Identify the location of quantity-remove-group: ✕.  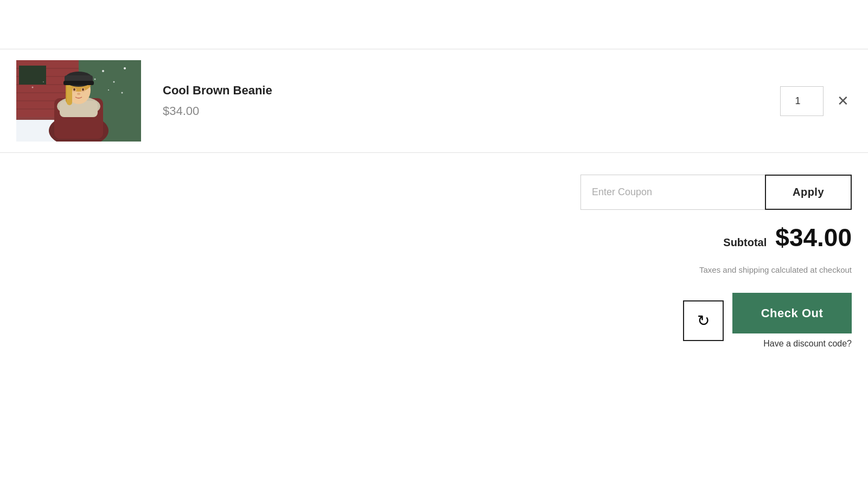
(816, 101).